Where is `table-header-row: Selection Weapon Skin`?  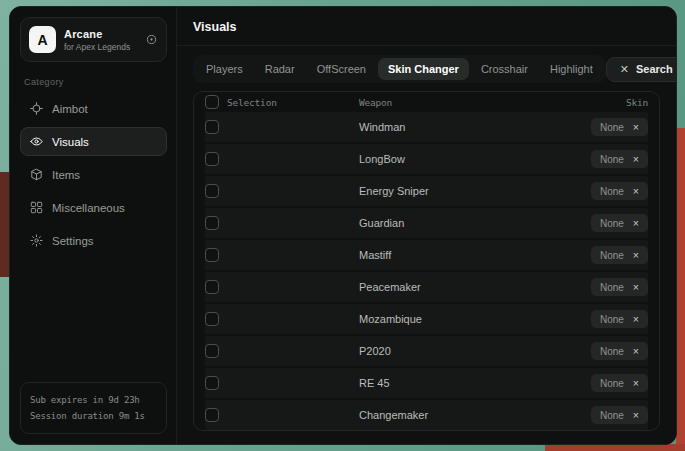
table-header-row: Selection Weapon Skin is located at coordinates (426, 102).